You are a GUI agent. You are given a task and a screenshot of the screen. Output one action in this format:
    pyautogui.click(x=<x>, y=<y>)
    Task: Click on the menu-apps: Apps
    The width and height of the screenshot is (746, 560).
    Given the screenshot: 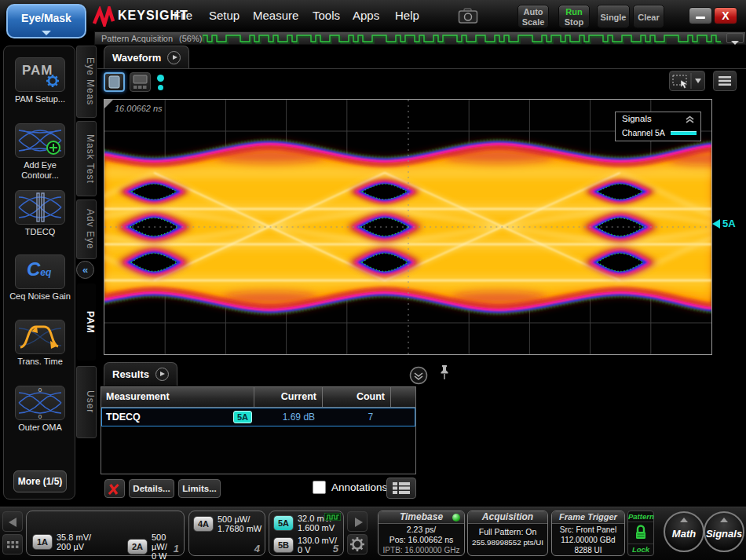 What is the action you would take?
    pyautogui.click(x=366, y=16)
    